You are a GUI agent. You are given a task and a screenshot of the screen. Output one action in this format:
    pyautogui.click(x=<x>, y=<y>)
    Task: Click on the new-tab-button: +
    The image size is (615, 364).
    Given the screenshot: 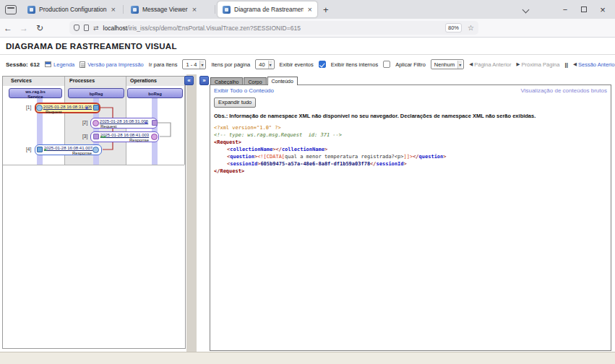 What is the action you would take?
    pyautogui.click(x=326, y=10)
    